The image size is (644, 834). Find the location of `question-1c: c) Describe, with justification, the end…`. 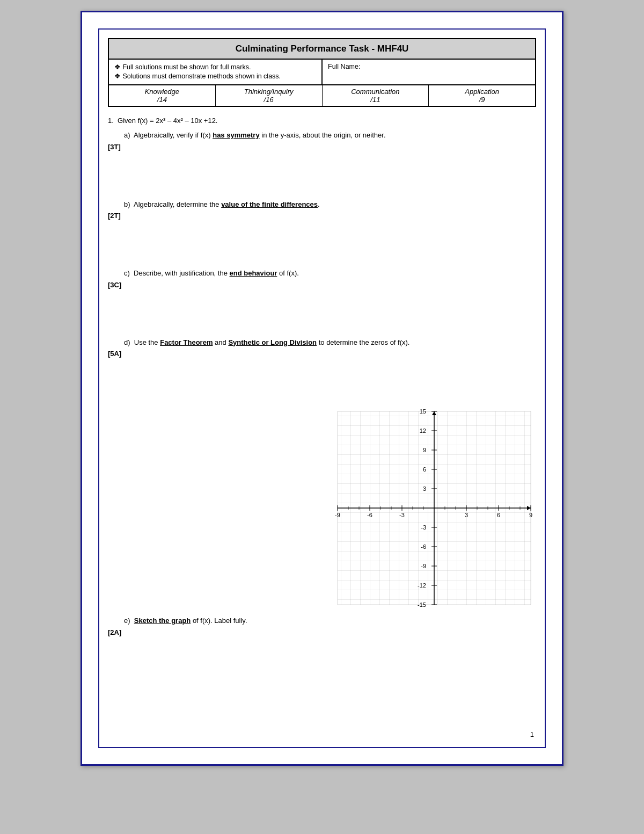

question-1c: c) Describe, with justification, the end… is located at coordinates (330, 273).